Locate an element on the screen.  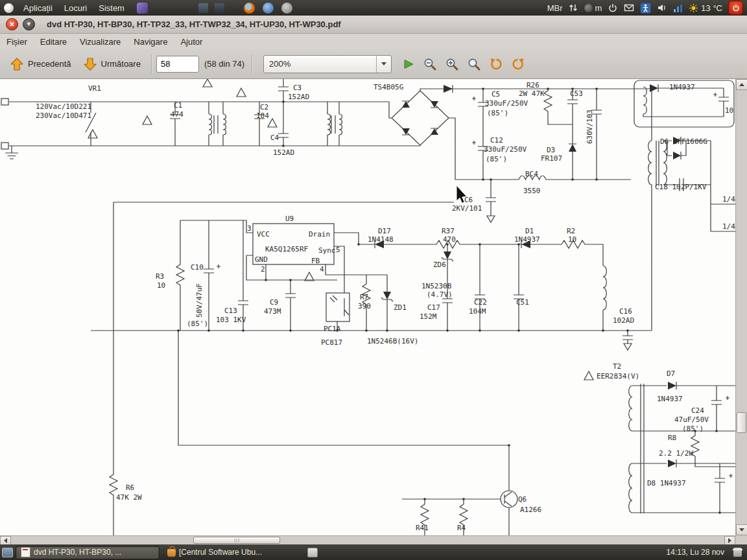
zoom-in-button is located at coordinates (452, 64).